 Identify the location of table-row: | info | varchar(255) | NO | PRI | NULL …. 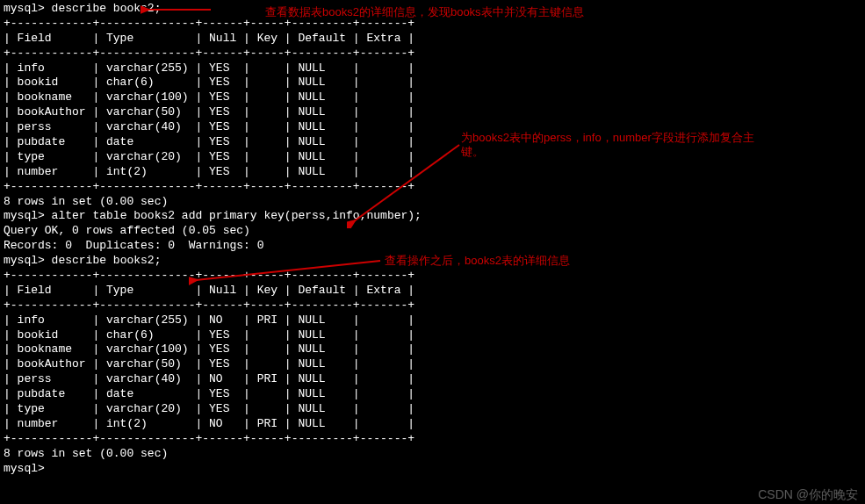
(432, 321).